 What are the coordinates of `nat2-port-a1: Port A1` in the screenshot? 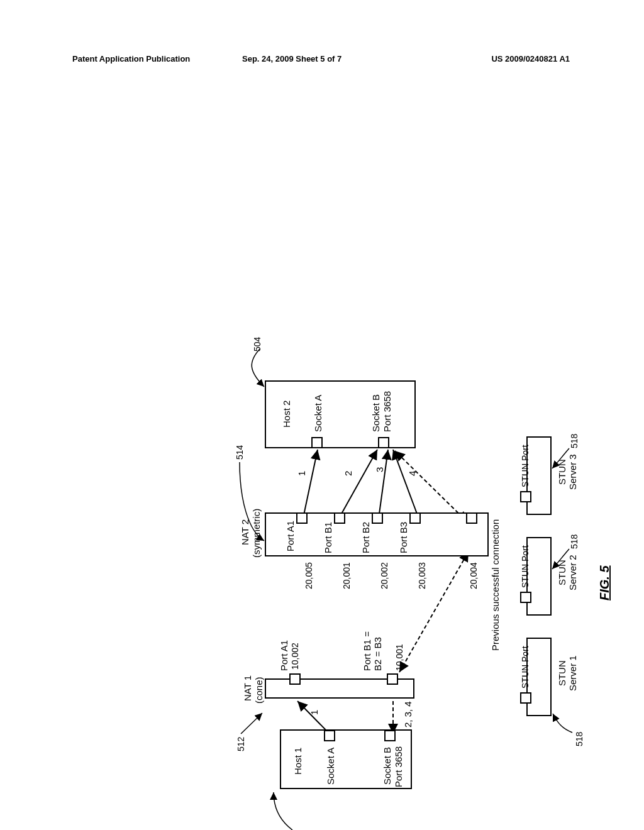 It's located at (291, 536).